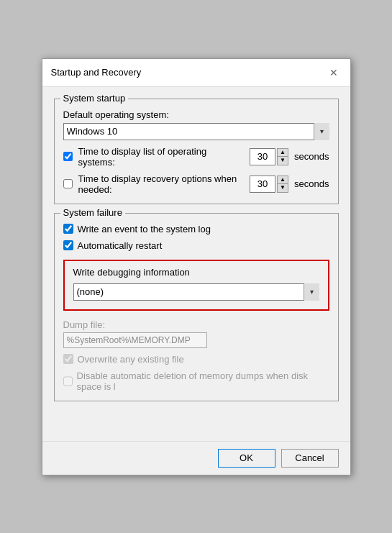 The height and width of the screenshot is (533, 392). Describe the element at coordinates (196, 381) in the screenshot. I see `disable-auto-row: Disable automatic deletion of memory dum…` at that location.